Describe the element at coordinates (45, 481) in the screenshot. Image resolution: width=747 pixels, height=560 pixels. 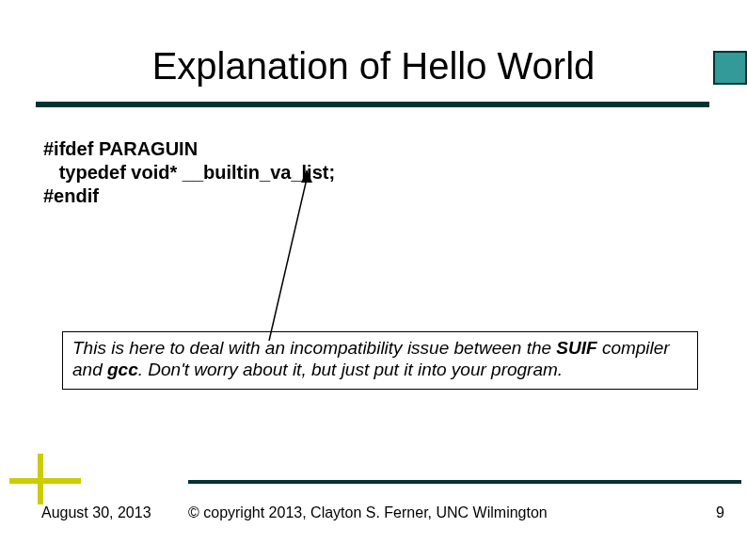
I see `footer-cross-horizontal` at that location.